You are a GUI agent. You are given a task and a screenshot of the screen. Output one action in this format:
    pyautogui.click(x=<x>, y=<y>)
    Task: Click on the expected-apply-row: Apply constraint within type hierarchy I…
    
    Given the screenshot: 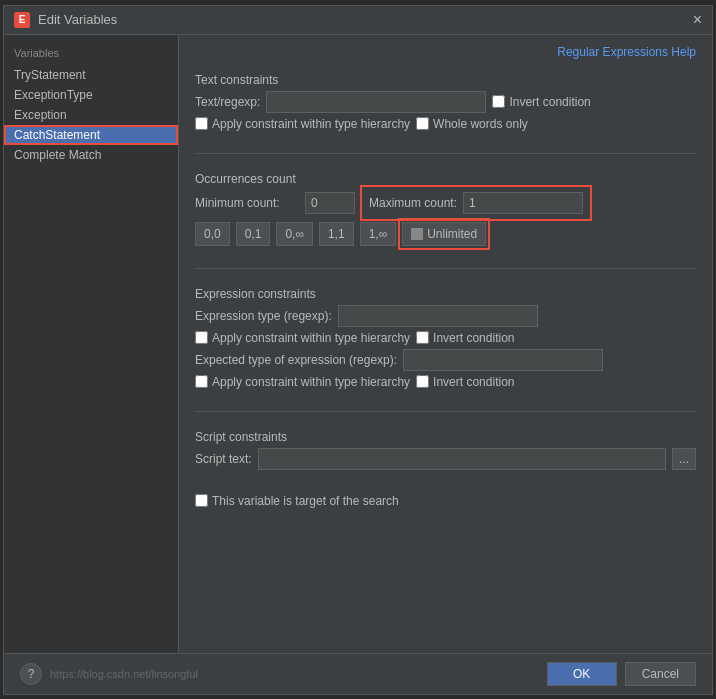 What is the action you would take?
    pyautogui.click(x=446, y=382)
    